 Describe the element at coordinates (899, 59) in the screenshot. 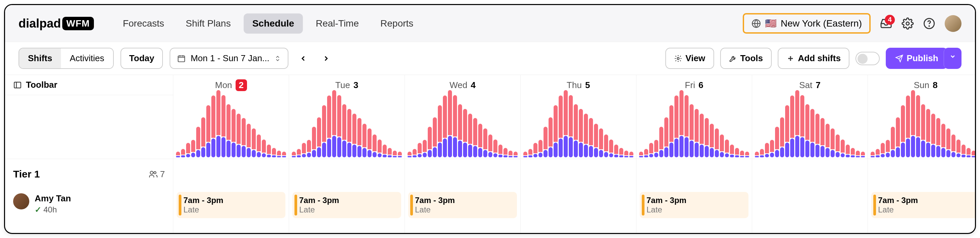

I see `send-icon` at that location.